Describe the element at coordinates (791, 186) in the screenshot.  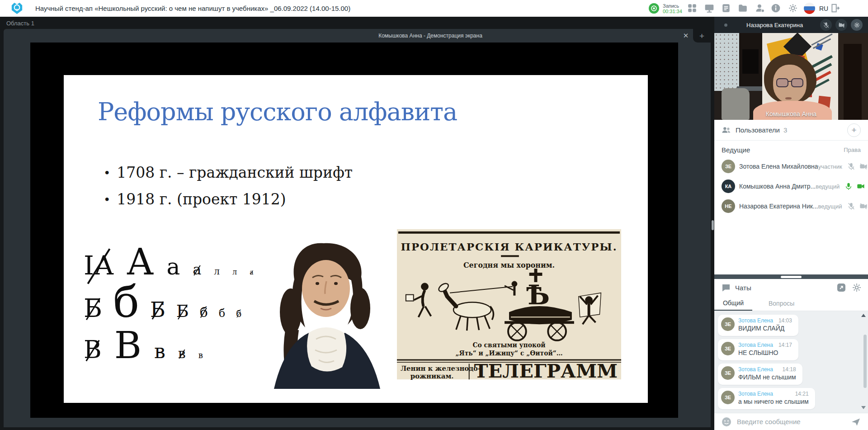
I see `participant-row: КА Комышкова Анна Дмитр... ведущий` at that location.